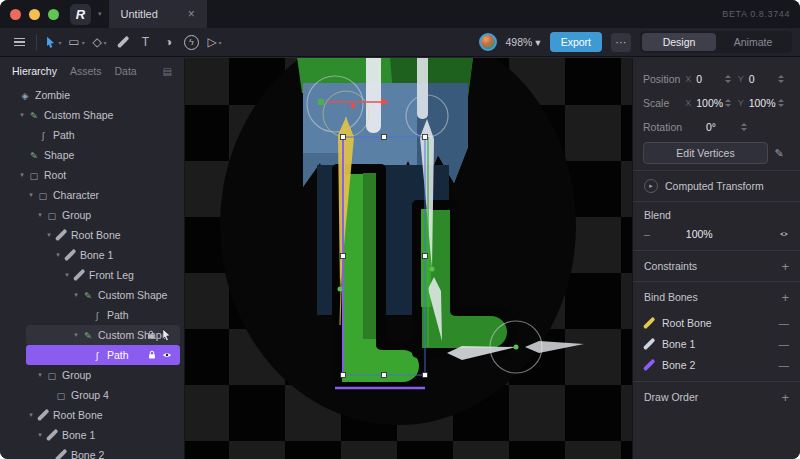 The image size is (800, 459). I want to click on tree-item-label: Bone 1, so click(78, 435).